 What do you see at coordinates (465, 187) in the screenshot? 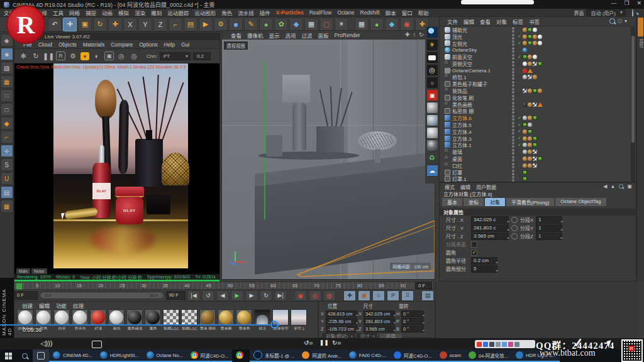
I see `attribute-header-tab: 编辑` at bounding box center [465, 187].